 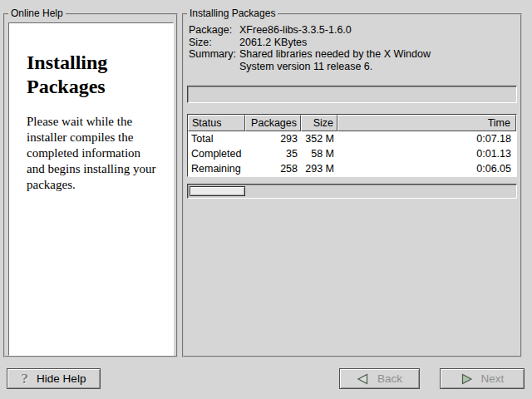 I want to click on next-arrow-icon, so click(x=467, y=379).